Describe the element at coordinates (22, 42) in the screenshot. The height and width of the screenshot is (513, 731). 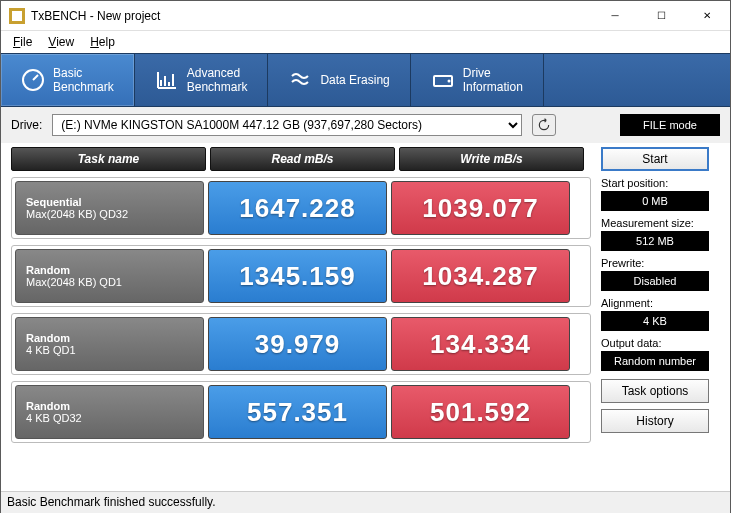
I see `menu-file: File` at that location.